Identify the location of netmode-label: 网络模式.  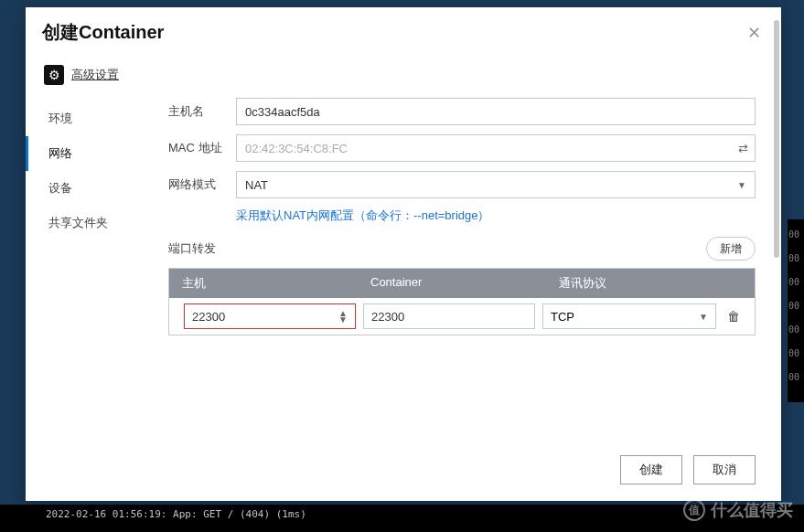
(202, 185).